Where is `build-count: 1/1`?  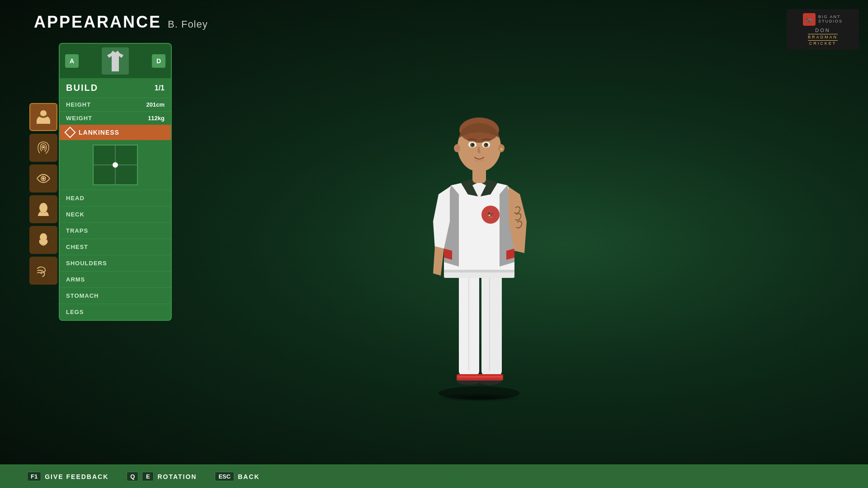
build-count: 1/1 is located at coordinates (160, 88).